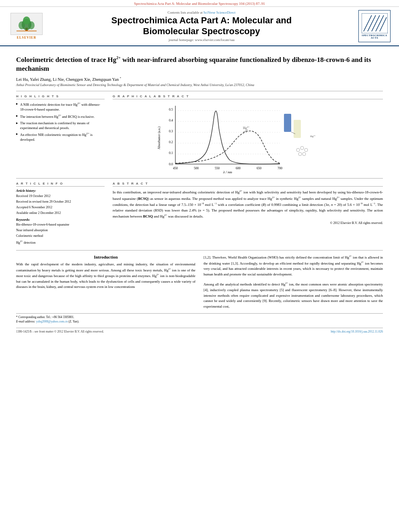 This screenshot has width=399, height=532. I want to click on authors: Lei Hu, Yafei Zhang, Li Nie, Chenggen Xi…, so click(200, 79).